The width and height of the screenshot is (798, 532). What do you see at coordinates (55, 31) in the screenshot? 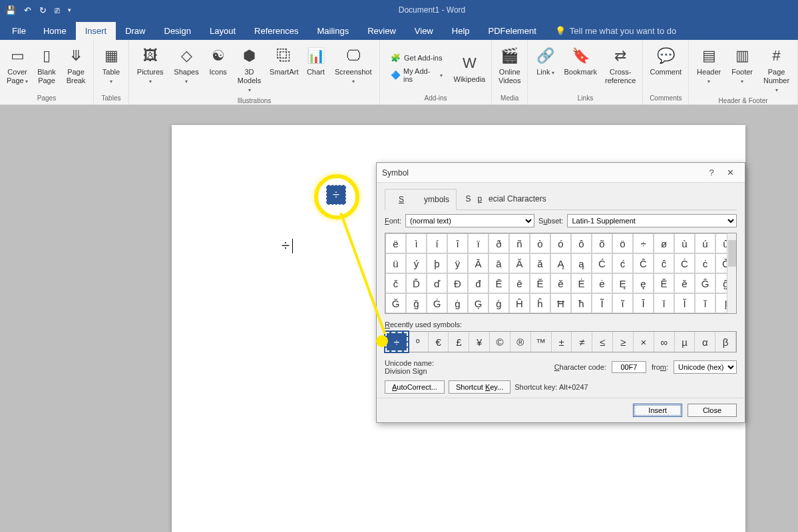
I see `tab-home: Home` at bounding box center [55, 31].